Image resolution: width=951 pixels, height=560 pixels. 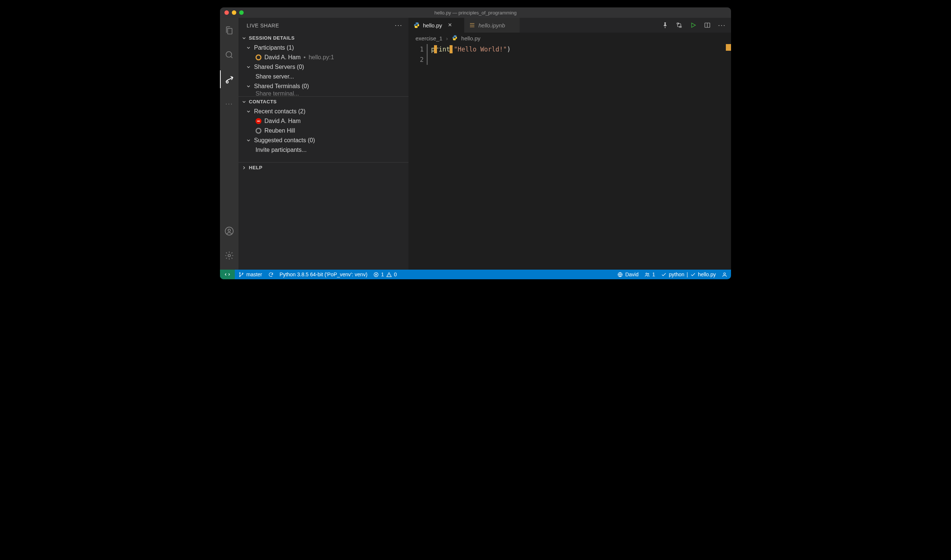 What do you see at coordinates (326, 112) in the screenshot?
I see `recent-contacts-group: Recent contacts (2)` at bounding box center [326, 112].